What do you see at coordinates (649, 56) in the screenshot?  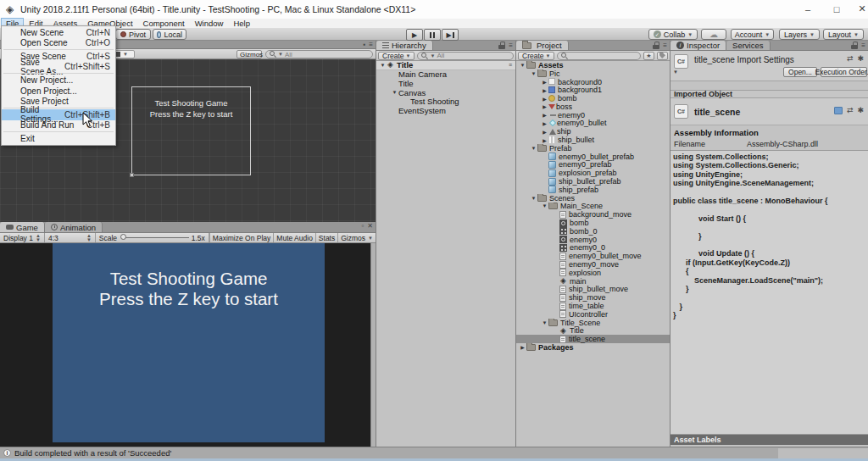 I see `favorites-button: ★` at bounding box center [649, 56].